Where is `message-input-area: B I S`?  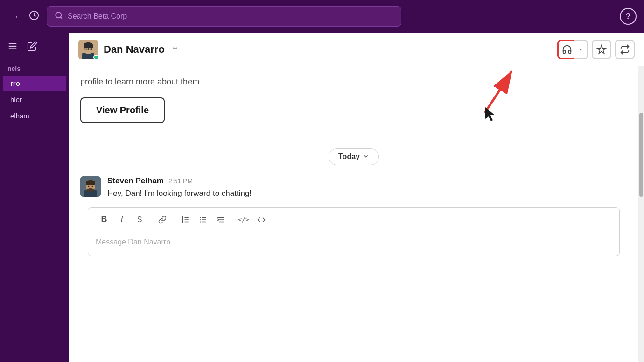
message-input-area: B I S is located at coordinates (354, 231).